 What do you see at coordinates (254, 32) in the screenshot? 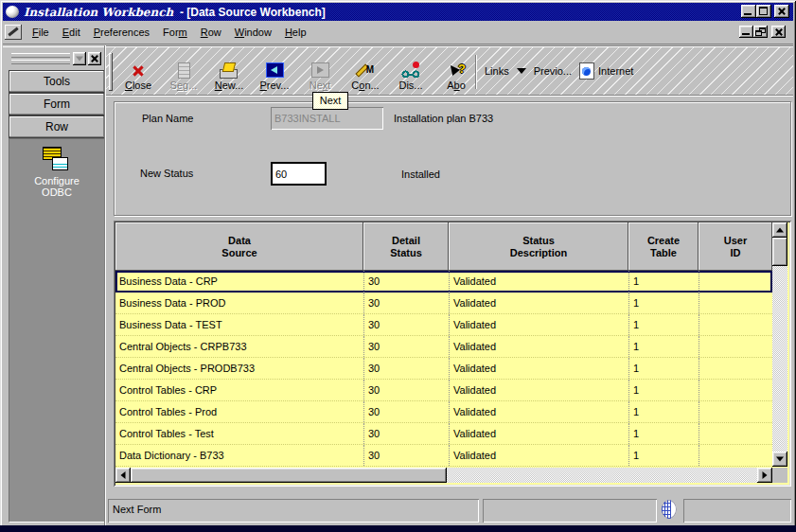
I see `menu-window: Window` at bounding box center [254, 32].